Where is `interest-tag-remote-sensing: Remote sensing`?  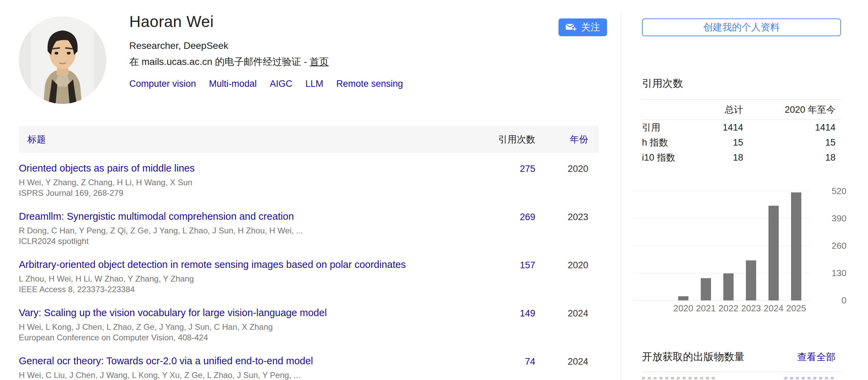 interest-tag-remote-sensing: Remote sensing is located at coordinates (369, 84).